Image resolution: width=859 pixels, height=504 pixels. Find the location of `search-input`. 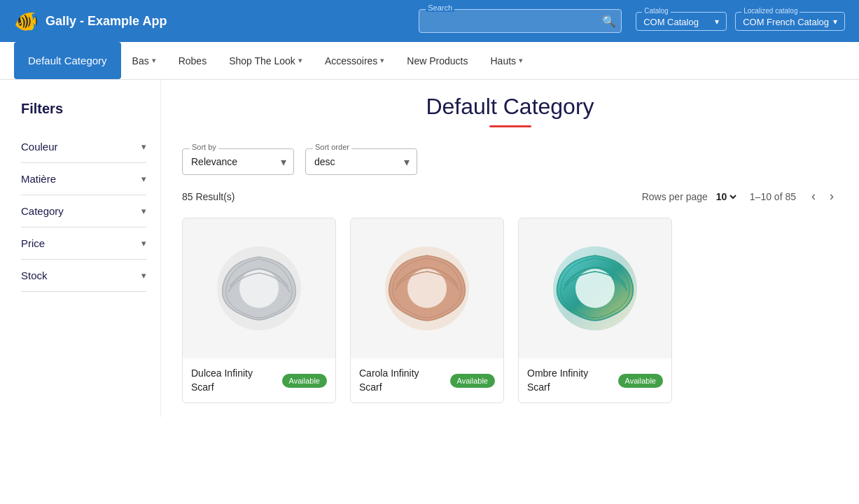

search-input is located at coordinates (520, 21).